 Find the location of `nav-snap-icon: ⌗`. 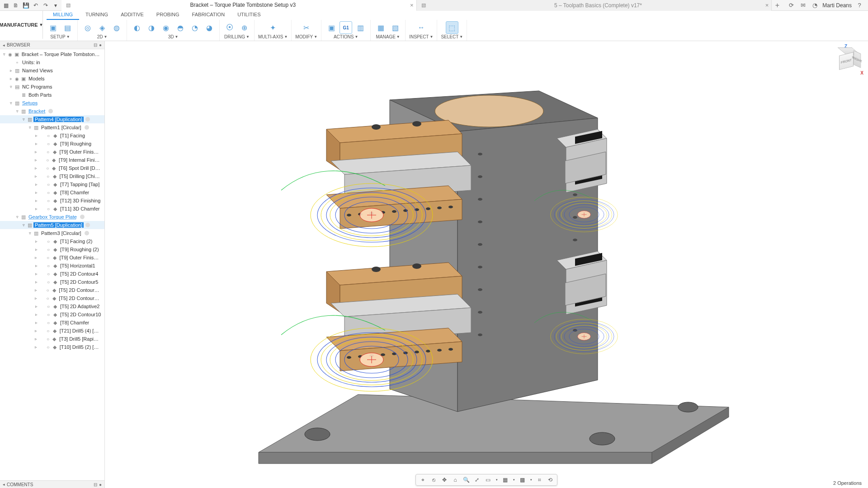

nav-snap-icon: ⌗ is located at coordinates (539, 480).